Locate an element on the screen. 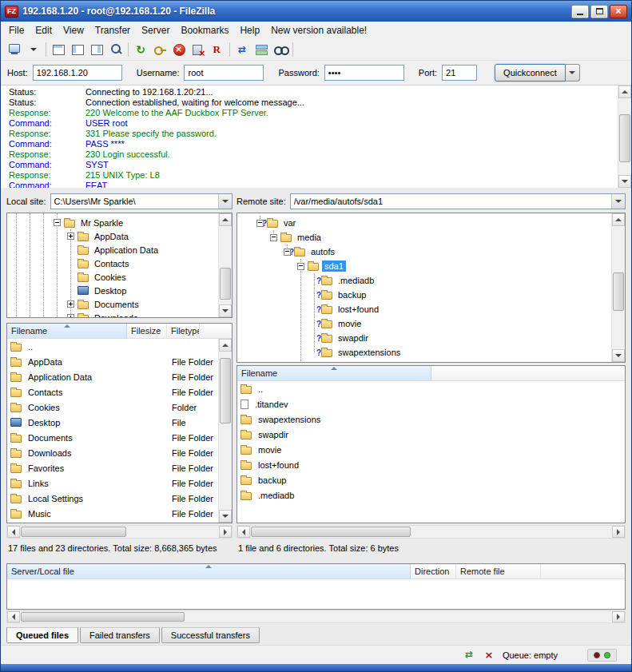  local-list-vertical-scrollbar is located at coordinates (225, 431).